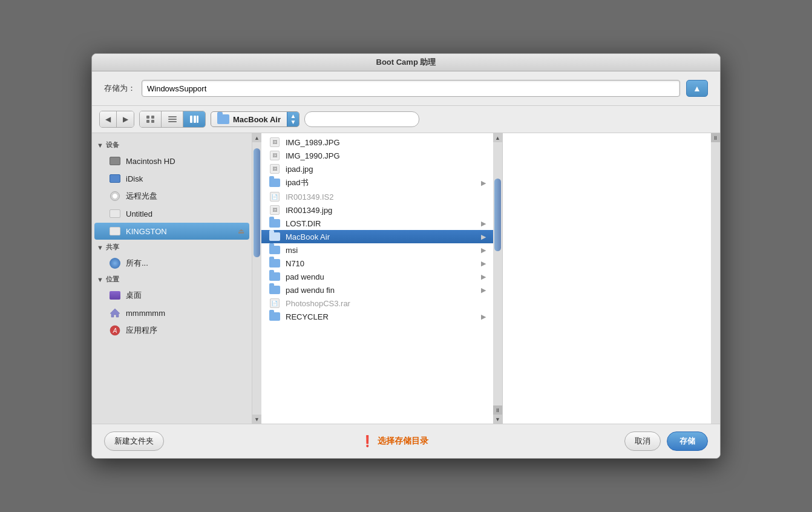 The height and width of the screenshot is (512, 812). Describe the element at coordinates (483, 277) in the screenshot. I see `file-padwendu-arrow: ▶` at that location.